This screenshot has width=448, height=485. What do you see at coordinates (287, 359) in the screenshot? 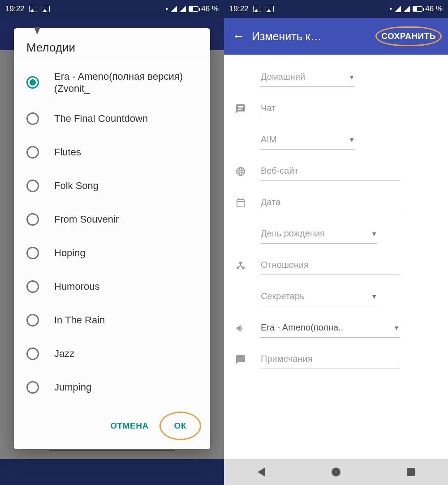
I see `field-placeholder: Примечания` at bounding box center [287, 359].